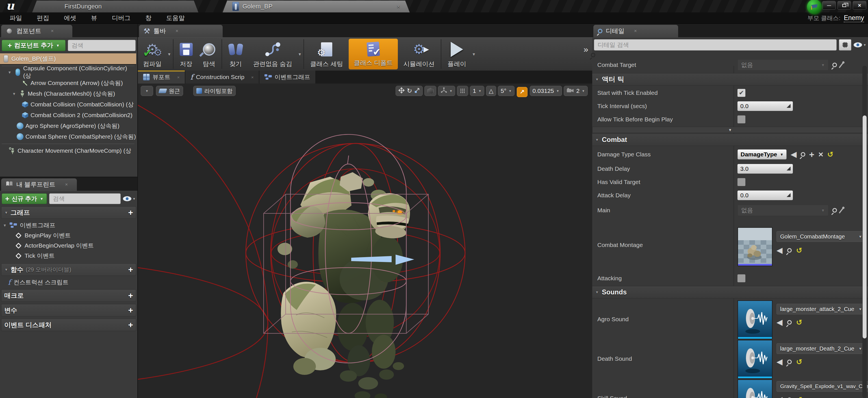 The image size is (868, 398). I want to click on advanced-expander: ▼, so click(730, 130).